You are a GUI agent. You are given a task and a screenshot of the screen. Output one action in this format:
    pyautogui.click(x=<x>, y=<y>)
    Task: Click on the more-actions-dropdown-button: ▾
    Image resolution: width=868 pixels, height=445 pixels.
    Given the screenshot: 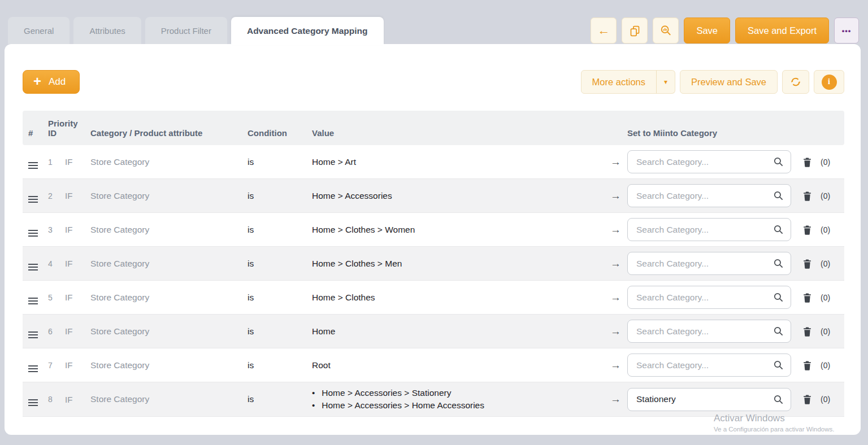 What is the action you would take?
    pyautogui.click(x=666, y=82)
    